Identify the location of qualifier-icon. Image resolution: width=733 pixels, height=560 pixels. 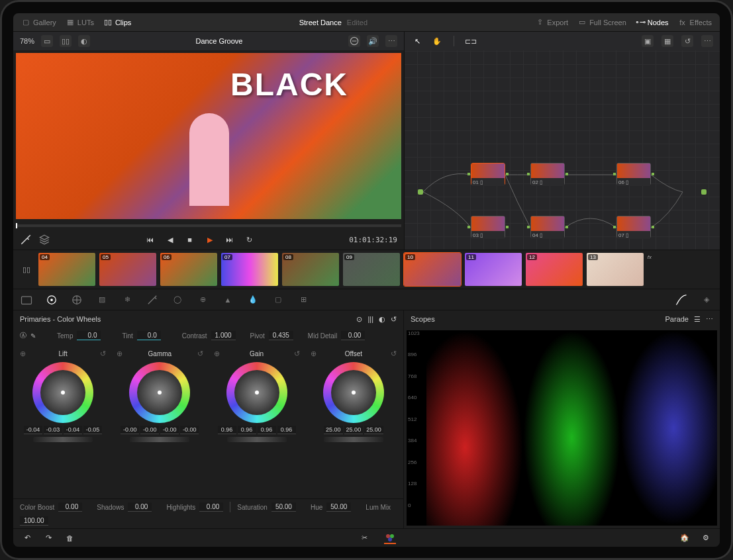
(152, 300).